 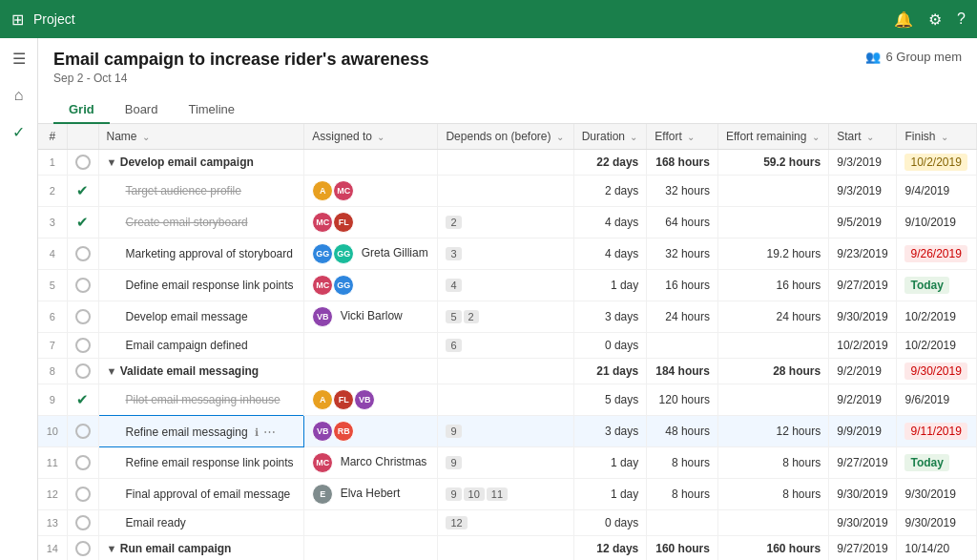 What do you see at coordinates (508, 61) in the screenshot?
I see `header: Email campaign to increase rider's aware…` at bounding box center [508, 61].